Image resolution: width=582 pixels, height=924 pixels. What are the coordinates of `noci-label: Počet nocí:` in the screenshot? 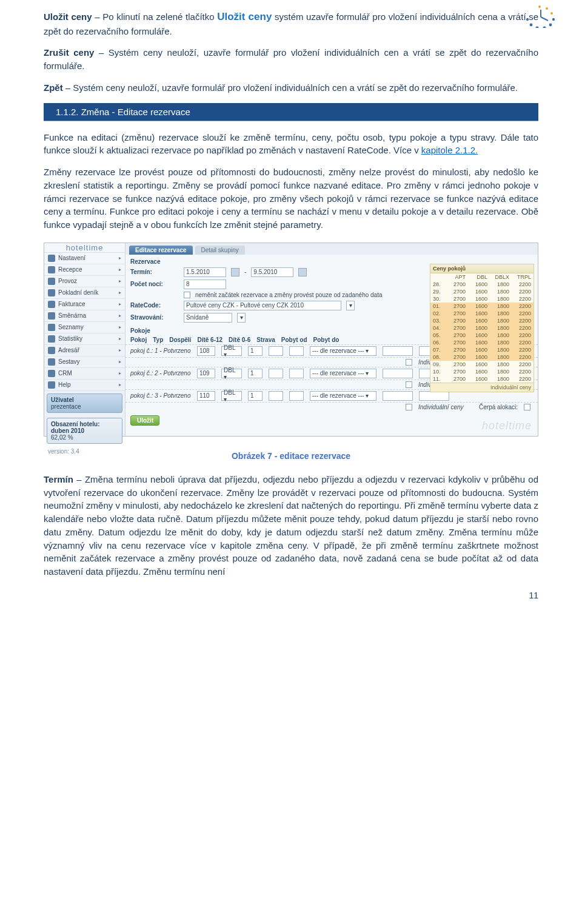 It's located at (155, 284).